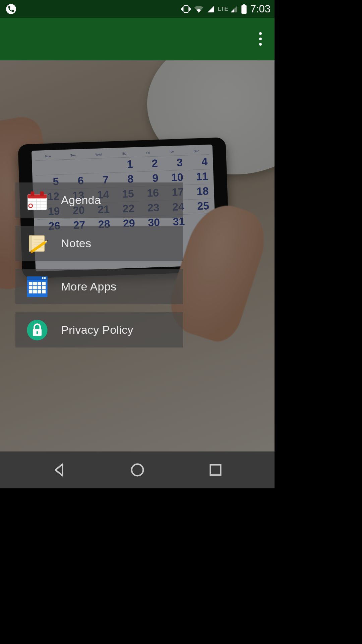 This screenshot has width=362, height=644. Describe the element at coordinates (81, 200) in the screenshot. I see `menu-item-label: Agenda` at that location.